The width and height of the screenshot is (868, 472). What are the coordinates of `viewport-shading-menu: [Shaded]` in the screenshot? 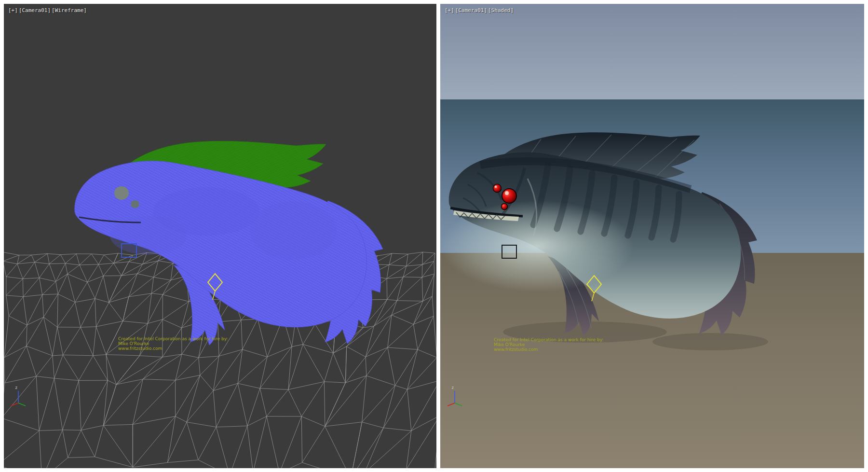 It's located at (501, 11).